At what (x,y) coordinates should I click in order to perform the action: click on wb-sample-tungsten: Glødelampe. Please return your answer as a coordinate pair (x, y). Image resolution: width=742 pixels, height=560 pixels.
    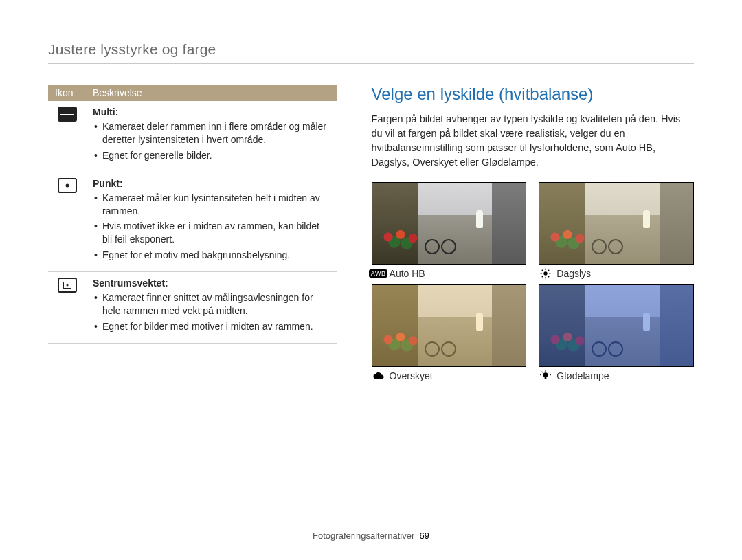
    Looking at the image, I should click on (616, 333).